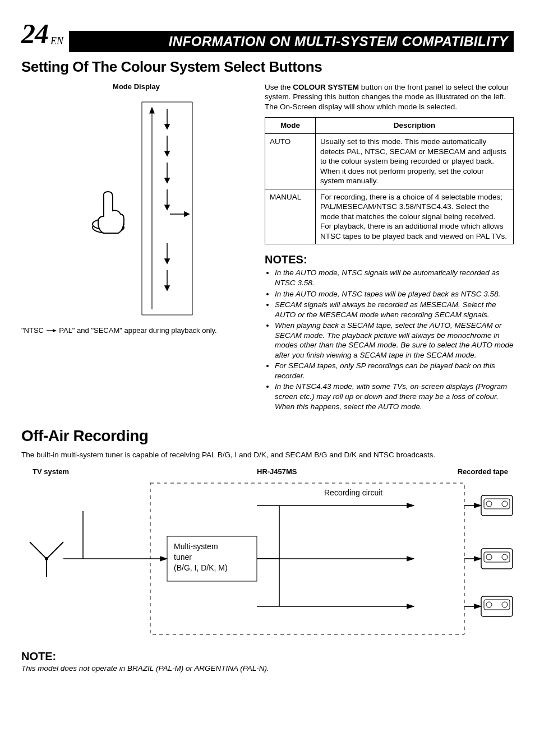 The width and height of the screenshot is (535, 756). What do you see at coordinates (33, 331) in the screenshot?
I see `caption-text-pre: "NTSC` at bounding box center [33, 331].